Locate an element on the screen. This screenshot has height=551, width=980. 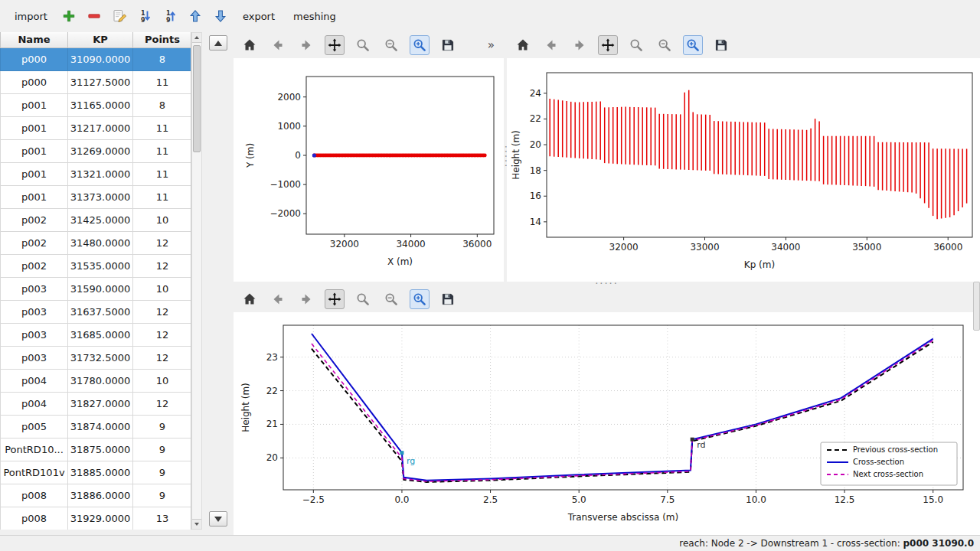
table-row: p00431780.000010 is located at coordinates (96, 380).